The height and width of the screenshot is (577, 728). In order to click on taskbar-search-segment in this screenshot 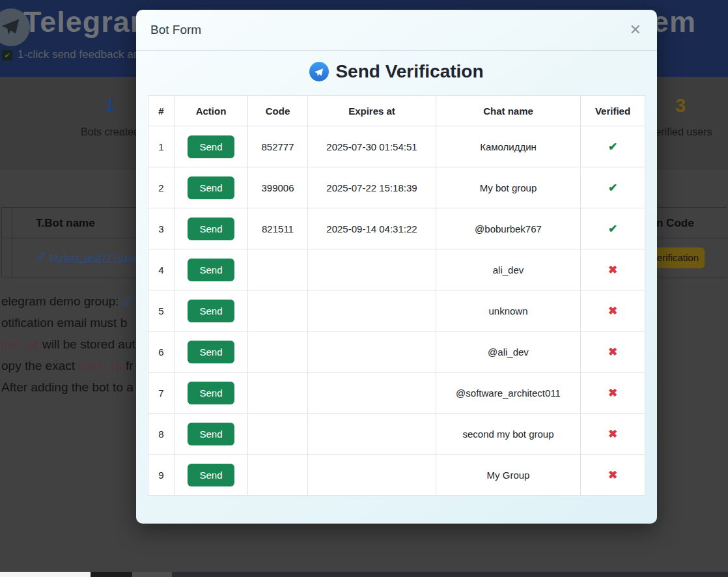, I will do `click(46, 574)`.